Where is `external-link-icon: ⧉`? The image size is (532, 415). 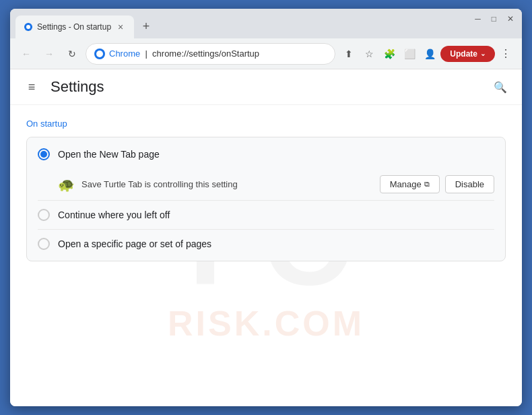
external-link-icon: ⧉ is located at coordinates (427, 185).